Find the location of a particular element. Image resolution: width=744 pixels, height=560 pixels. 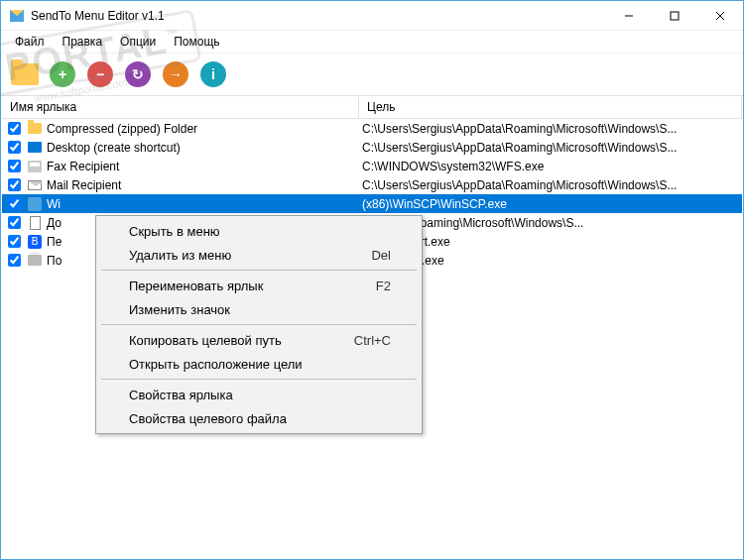

list-header: Имя ярлыка Цель is located at coordinates (372, 108).